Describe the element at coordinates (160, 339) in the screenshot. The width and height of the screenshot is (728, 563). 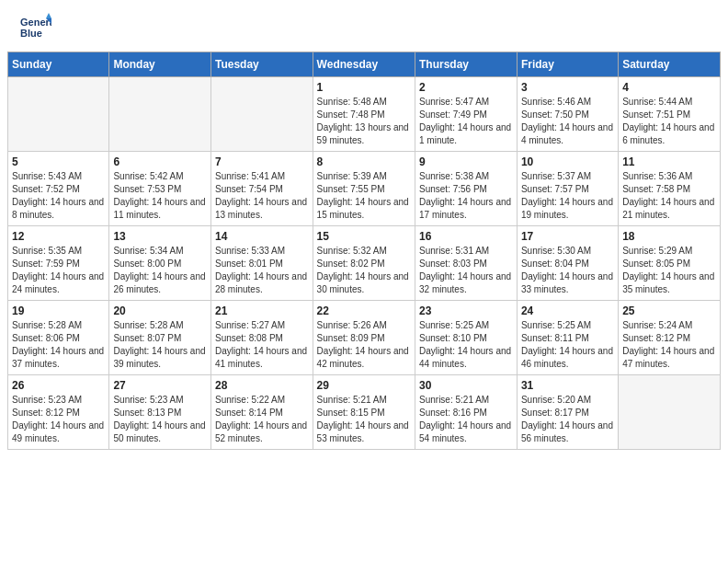
I see `calendar-cell: 20Sunrise: 5:28 AMSunset: 8:07 PMDayligh…` at that location.